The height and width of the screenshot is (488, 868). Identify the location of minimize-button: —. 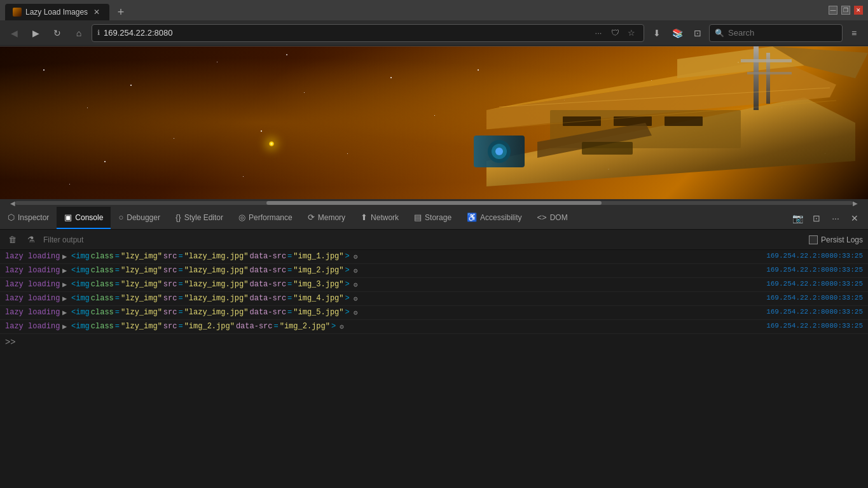
(833, 10).